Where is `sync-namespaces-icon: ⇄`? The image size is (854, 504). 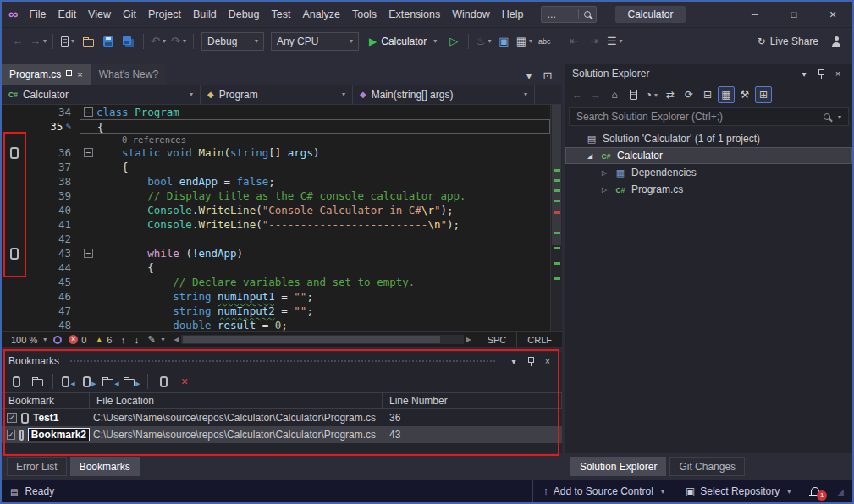 sync-namespaces-icon: ⇄ is located at coordinates (670, 95).